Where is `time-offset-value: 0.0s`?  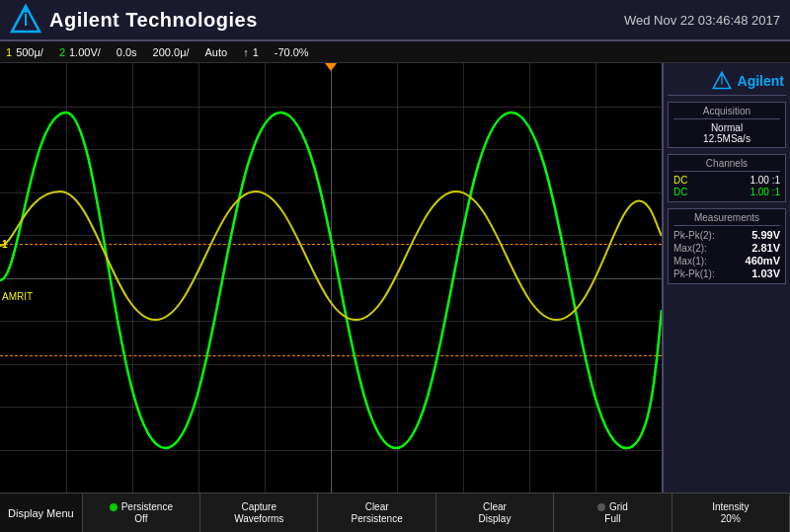 time-offset-value: 0.0s is located at coordinates (126, 52).